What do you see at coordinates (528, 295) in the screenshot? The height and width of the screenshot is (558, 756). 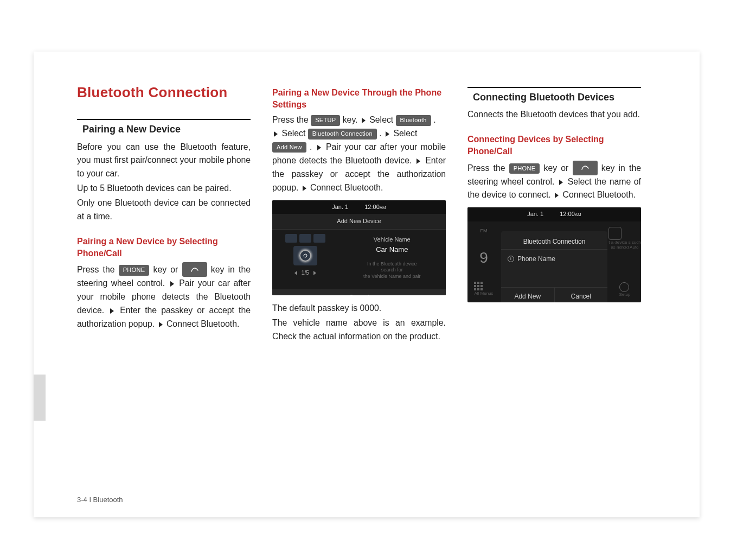 I see `add-new-button: Add New` at bounding box center [528, 295].